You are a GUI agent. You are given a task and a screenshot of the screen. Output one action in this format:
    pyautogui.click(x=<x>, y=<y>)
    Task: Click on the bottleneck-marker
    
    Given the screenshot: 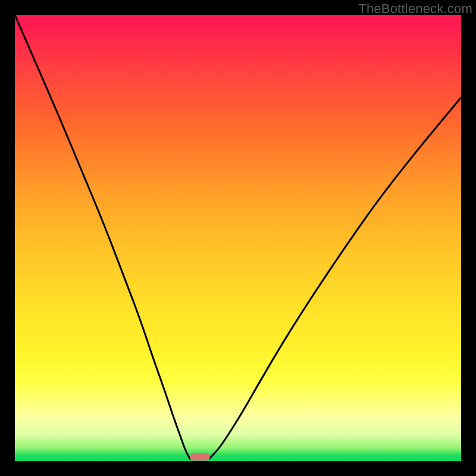 What is the action you would take?
    pyautogui.click(x=200, y=457)
    